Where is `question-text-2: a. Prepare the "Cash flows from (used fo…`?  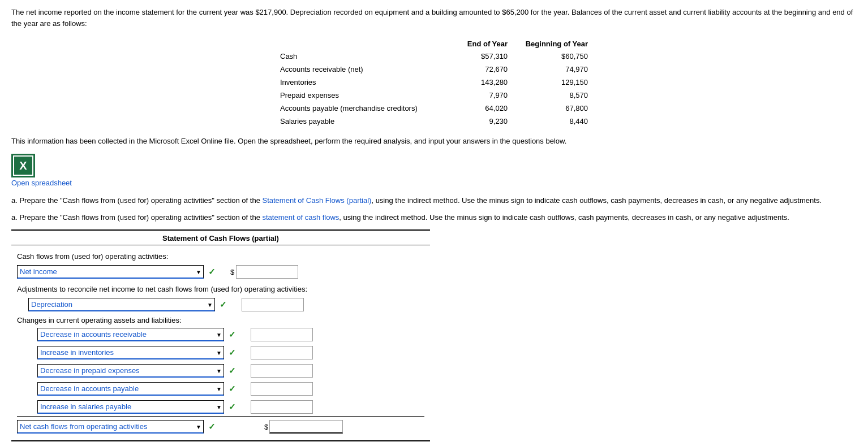 question-text-2: a. Prepare the "Cash flows from (used fo… is located at coordinates (434, 218).